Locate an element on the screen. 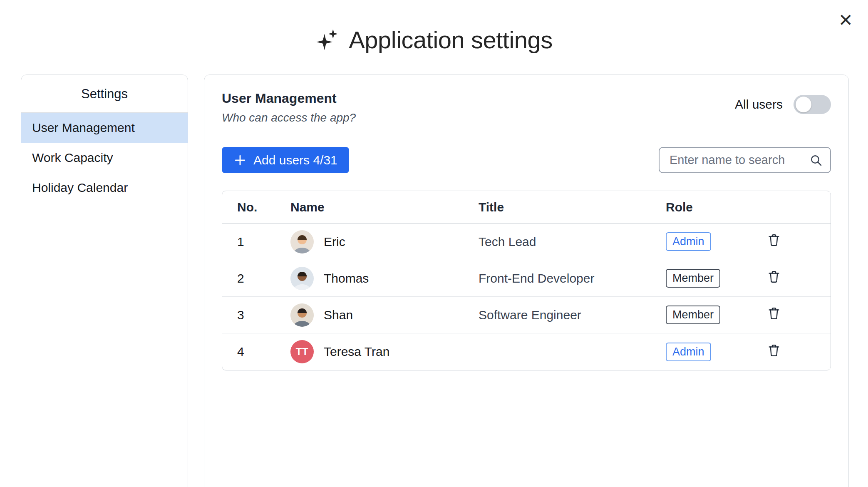 The width and height of the screenshot is (868, 487). sidebar-heading: Settings is located at coordinates (104, 100).